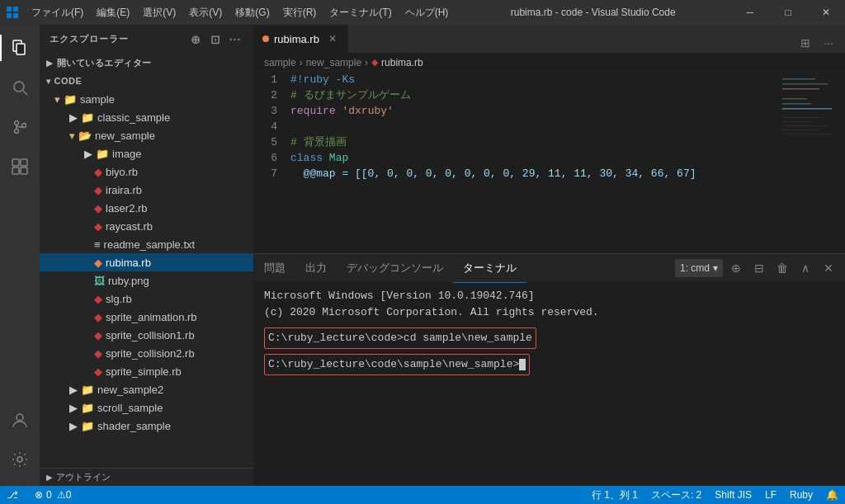 Image resolution: width=845 pixels, height=504 pixels. I want to click on panel-tab-actions: 1: cmd ▾ ⊕ ⊟ 🗑 ∧ ✕, so click(760, 268).